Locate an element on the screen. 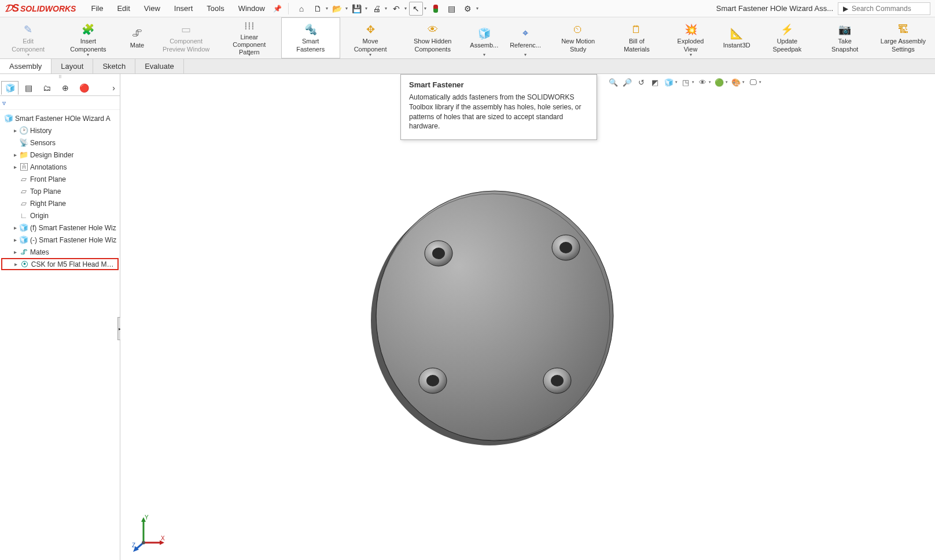 The width and height of the screenshot is (935, 560). hide-show-icon: 👁 is located at coordinates (702, 82).